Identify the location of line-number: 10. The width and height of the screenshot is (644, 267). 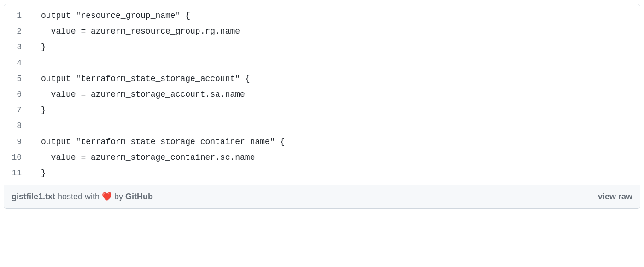
(18, 157).